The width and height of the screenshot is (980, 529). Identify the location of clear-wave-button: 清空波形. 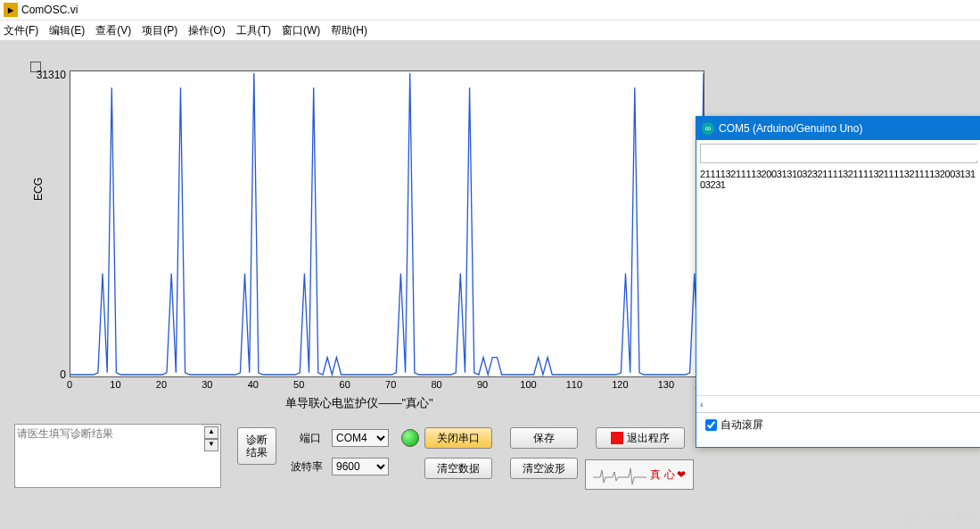
(544, 468).